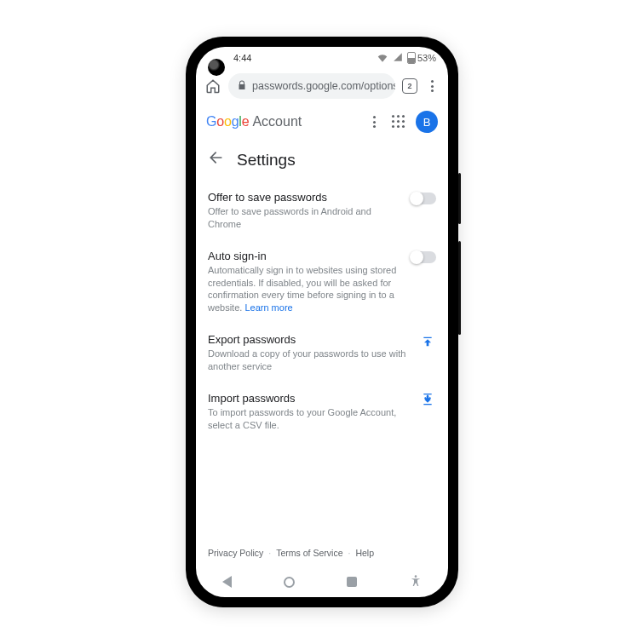 This screenshot has height=644, width=644. I want to click on browser-menu-icon, so click(432, 86).